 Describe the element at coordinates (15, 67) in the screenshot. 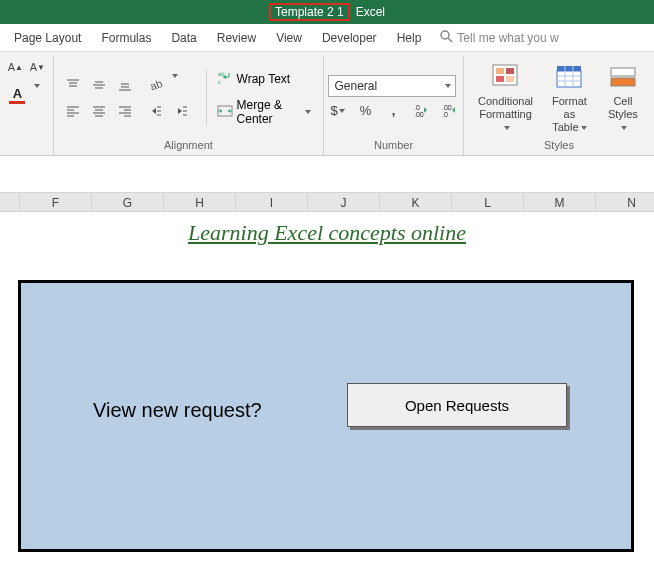

I see `increase-font-icon: A▲` at that location.